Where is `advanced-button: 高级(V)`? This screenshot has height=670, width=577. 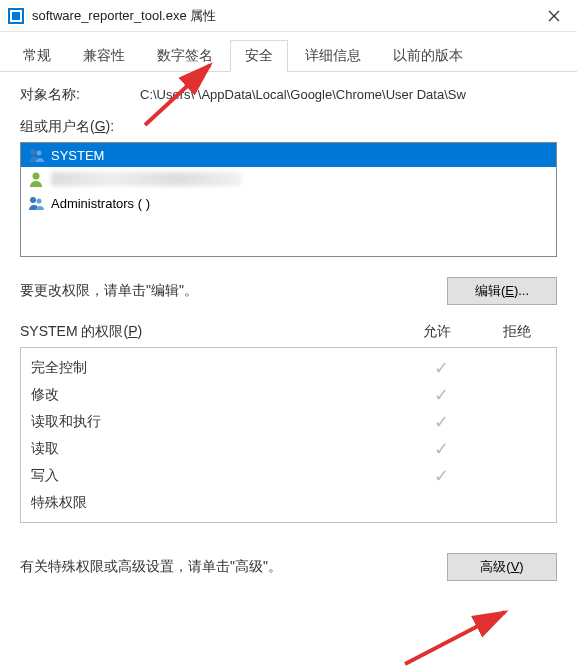
advanced-button: 高级(V) is located at coordinates (502, 567).